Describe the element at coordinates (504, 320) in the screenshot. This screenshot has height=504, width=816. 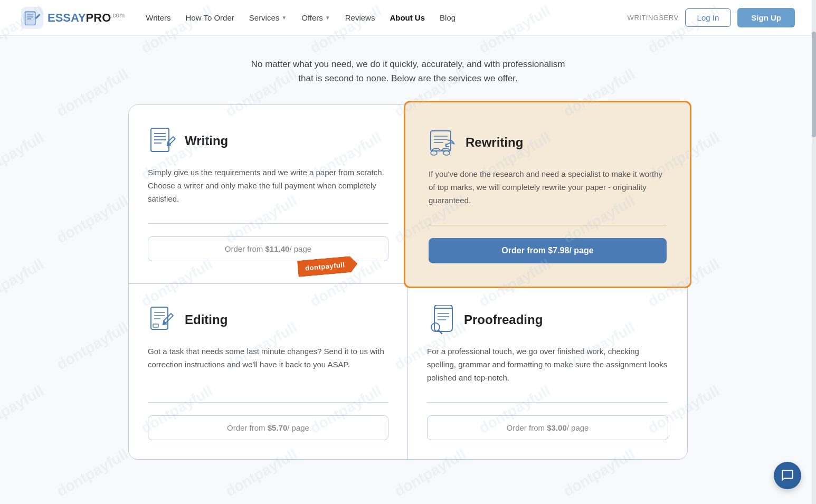
I see `proofreading-title: Proofreading` at that location.